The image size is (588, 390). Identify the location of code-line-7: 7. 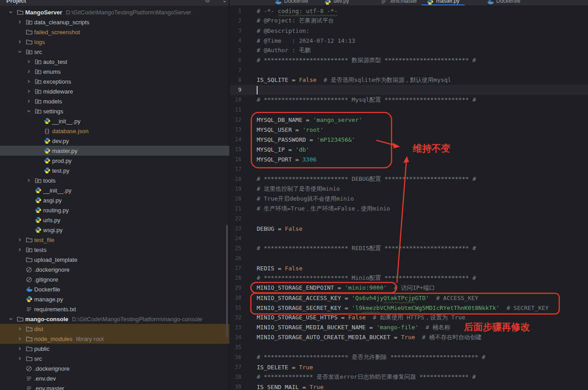
(409, 70).